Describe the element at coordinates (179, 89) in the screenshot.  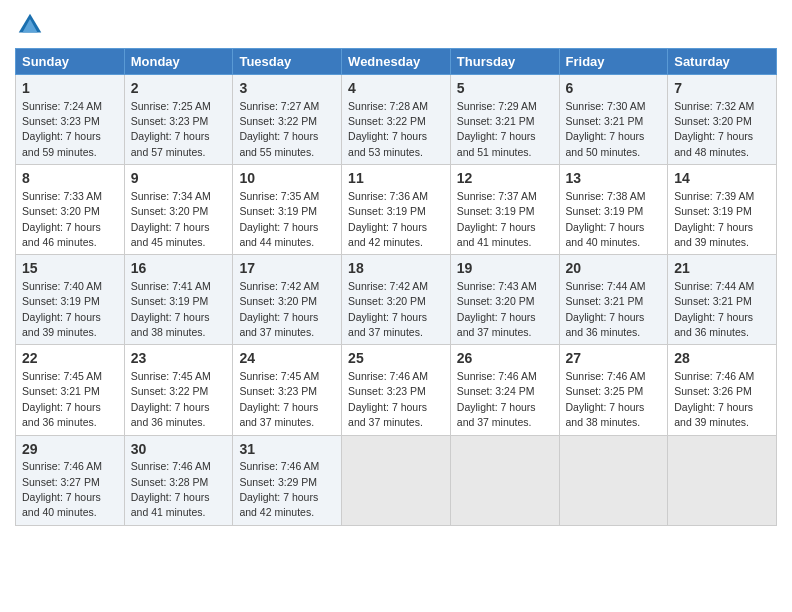
I see `day-number: 2` at that location.